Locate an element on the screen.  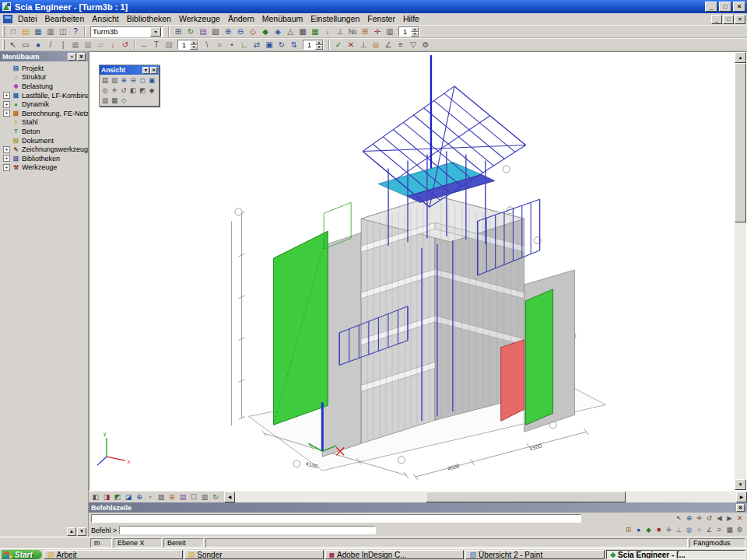
sidebar-item-werkzeuge: +⚒Werkzeuge is located at coordinates (45, 168).